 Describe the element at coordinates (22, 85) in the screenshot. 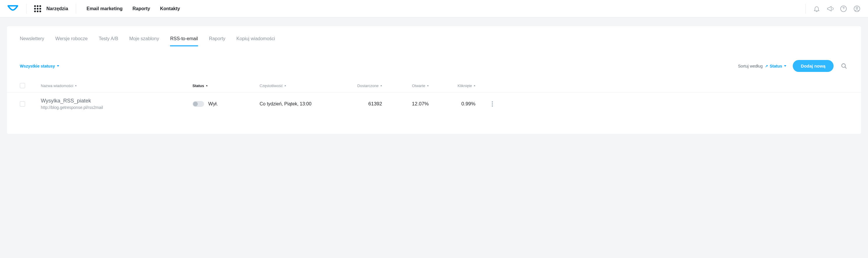

I see `select-all-checkbox` at that location.